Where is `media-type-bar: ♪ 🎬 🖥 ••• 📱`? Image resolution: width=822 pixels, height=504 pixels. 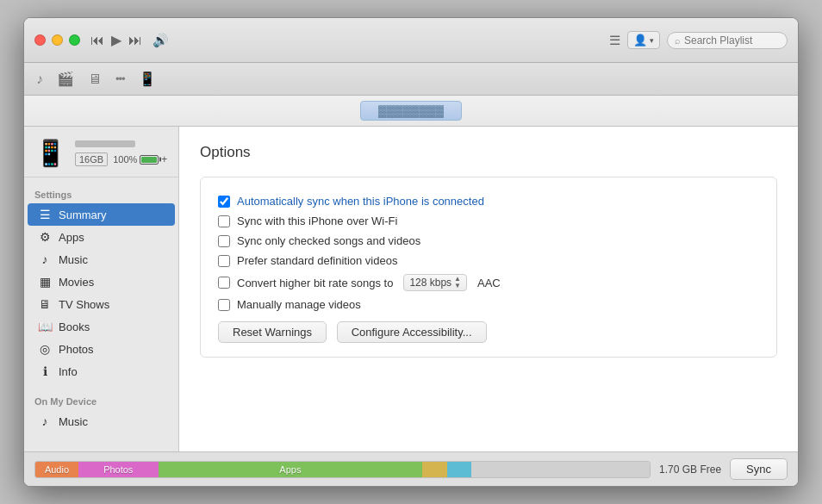
media-type-bar: ♪ 🎬 🖥 ••• 📱 is located at coordinates (411, 79).